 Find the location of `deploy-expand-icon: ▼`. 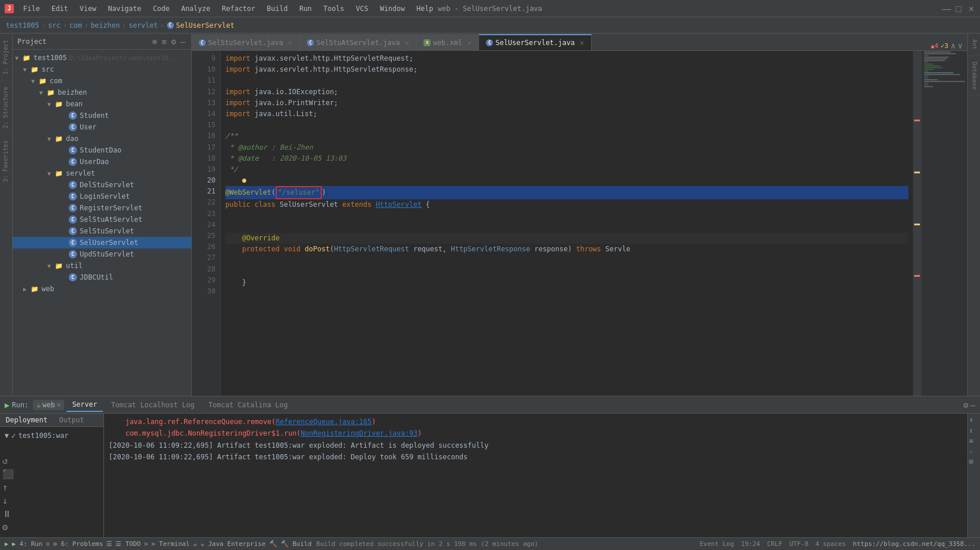

deploy-expand-icon: ▼ is located at coordinates (7, 436).